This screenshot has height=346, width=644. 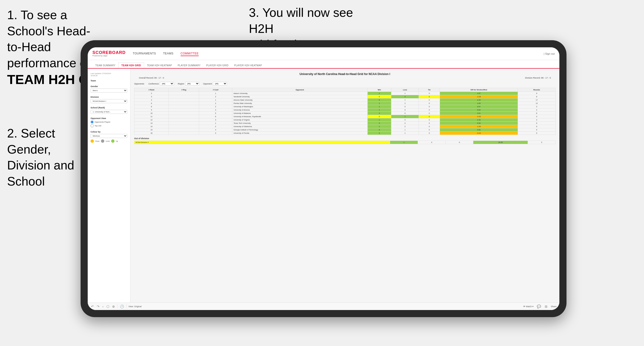 I want to click on col-tie: Tie, so click(x=429, y=90).